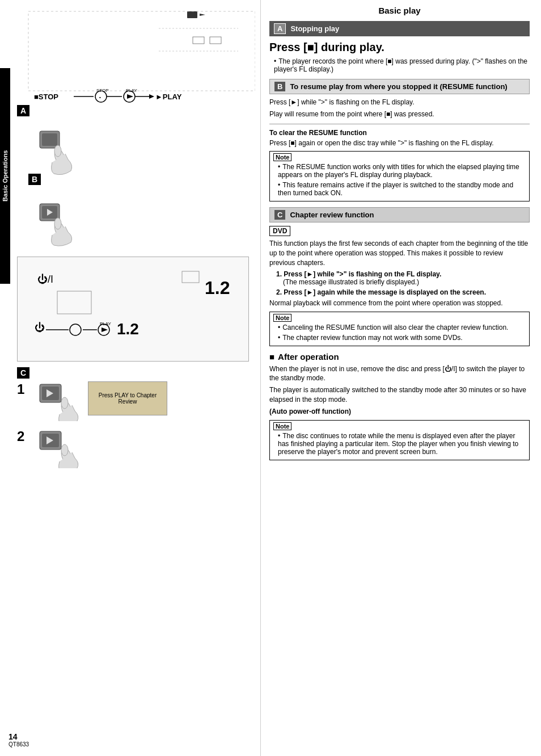 Image resolution: width=541 pixels, height=756 pixels. Describe the element at coordinates (399, 329) in the screenshot. I see `note-box-c: Note Canceling the RESUME function will …` at that location.